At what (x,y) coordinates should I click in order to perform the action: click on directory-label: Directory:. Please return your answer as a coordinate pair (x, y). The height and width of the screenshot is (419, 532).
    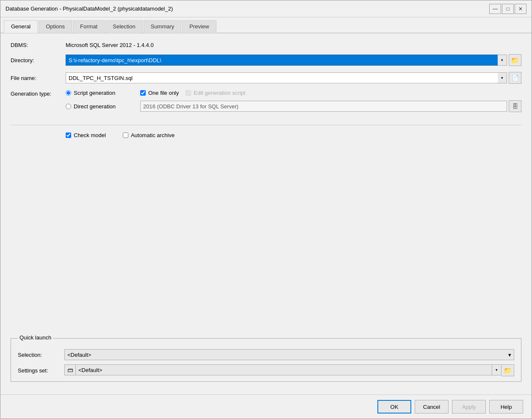
    Looking at the image, I should click on (38, 60).